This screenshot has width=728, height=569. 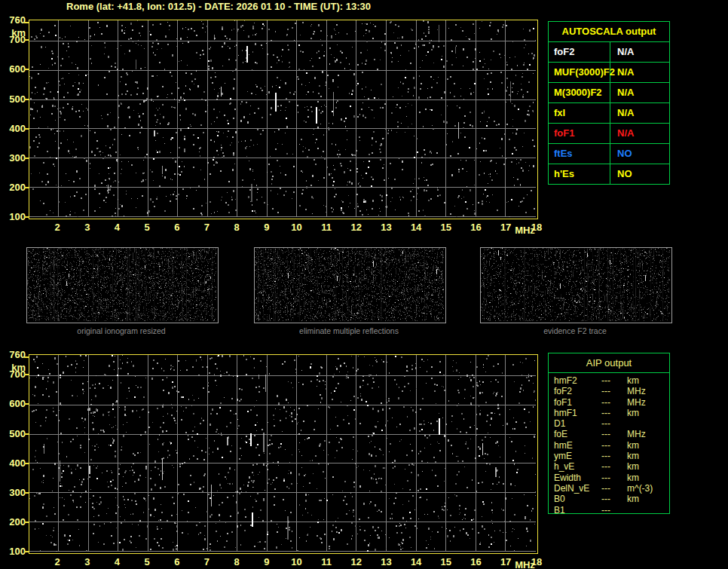 What do you see at coordinates (609, 93) in the screenshot?
I see `table-row: M(3000)F2N/A` at bounding box center [609, 93].